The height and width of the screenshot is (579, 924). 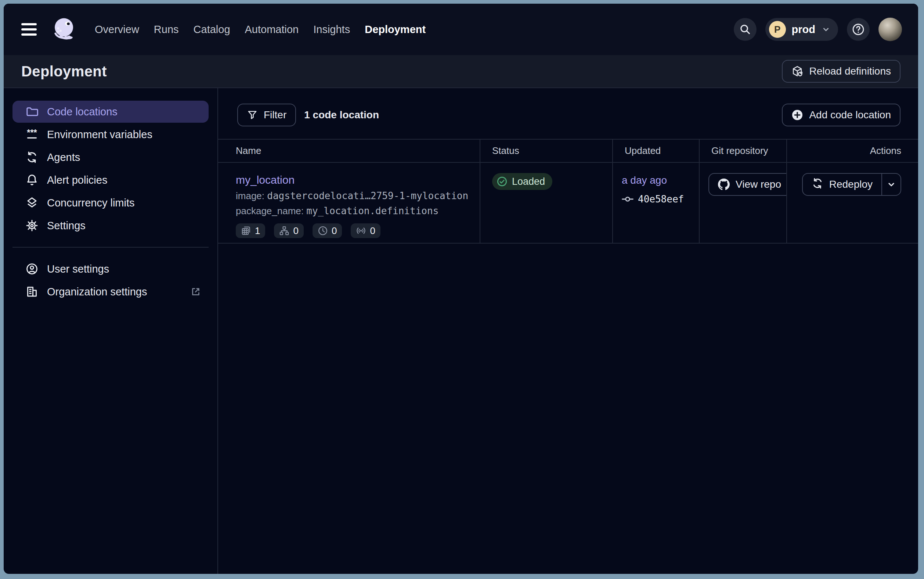 I want to click on redeploy-label: Redeploy, so click(x=851, y=185).